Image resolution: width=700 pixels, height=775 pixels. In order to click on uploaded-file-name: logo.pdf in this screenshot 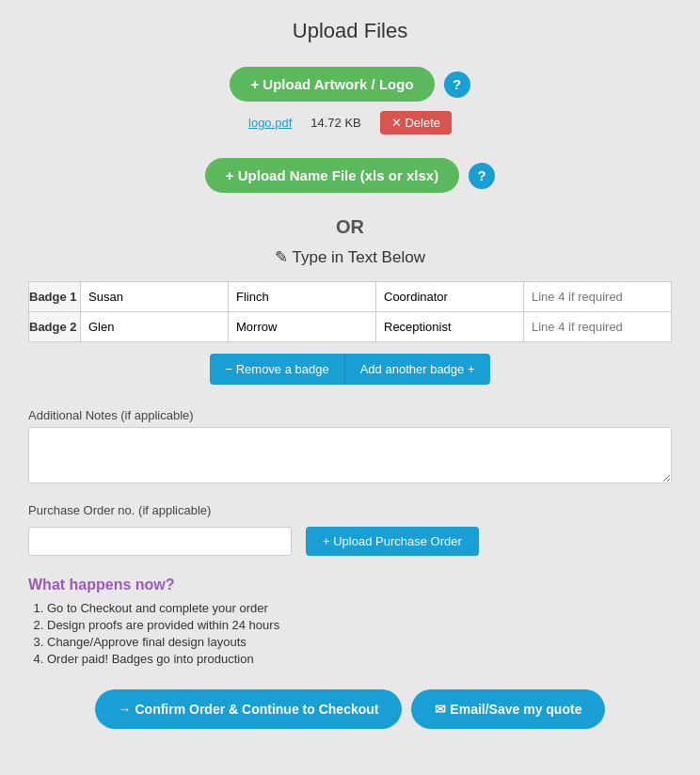, I will do `click(270, 122)`.